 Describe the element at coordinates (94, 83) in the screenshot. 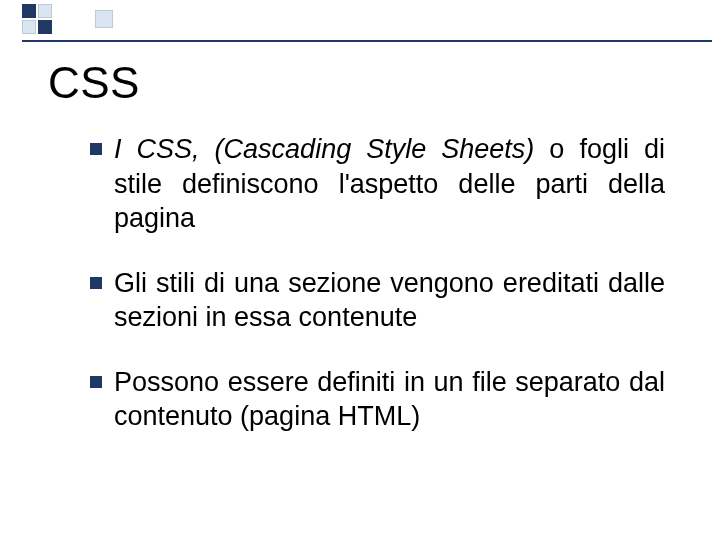

I see `slide-title: CSS` at that location.